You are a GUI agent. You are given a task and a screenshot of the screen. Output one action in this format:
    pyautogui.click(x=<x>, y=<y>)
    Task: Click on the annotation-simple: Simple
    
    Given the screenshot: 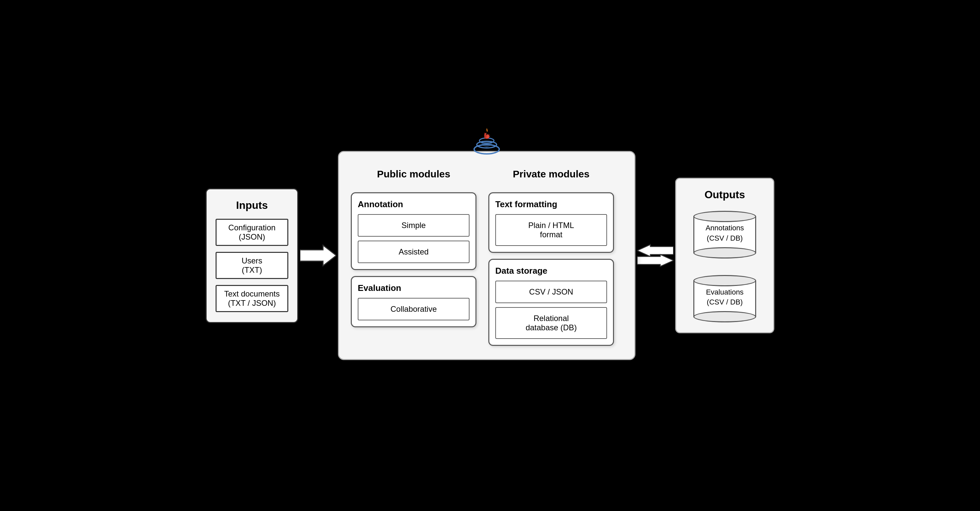 What is the action you would take?
    pyautogui.click(x=414, y=225)
    